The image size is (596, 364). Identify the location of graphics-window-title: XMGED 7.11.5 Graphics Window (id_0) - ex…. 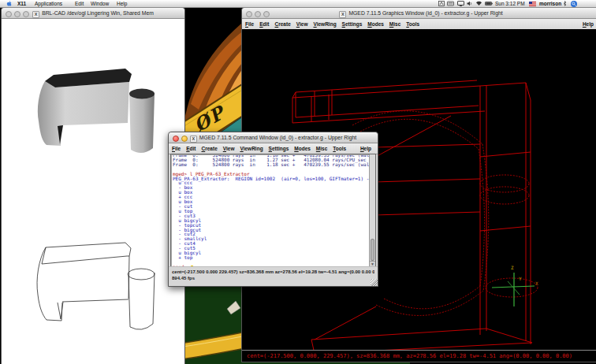
(419, 13).